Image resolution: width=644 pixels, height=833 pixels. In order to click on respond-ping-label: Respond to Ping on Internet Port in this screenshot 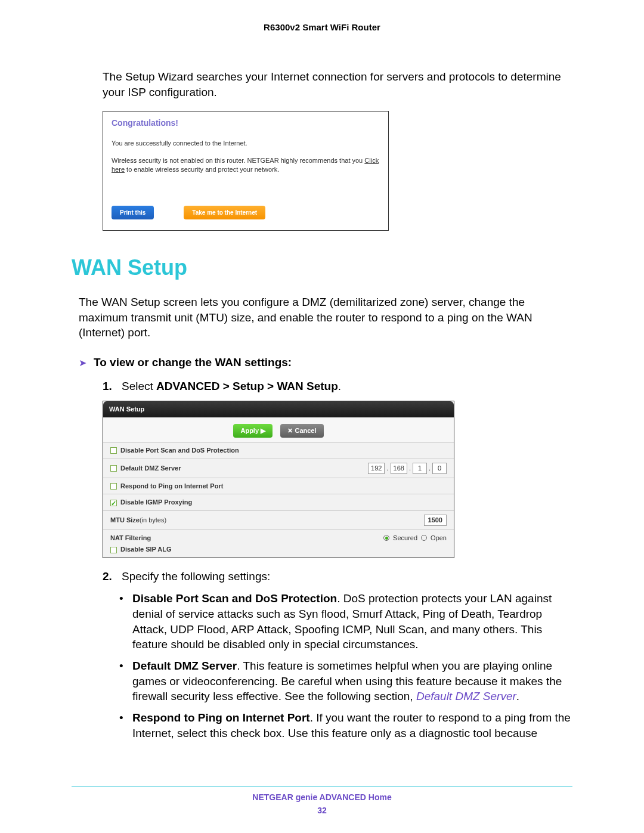, I will do `click(172, 486)`.